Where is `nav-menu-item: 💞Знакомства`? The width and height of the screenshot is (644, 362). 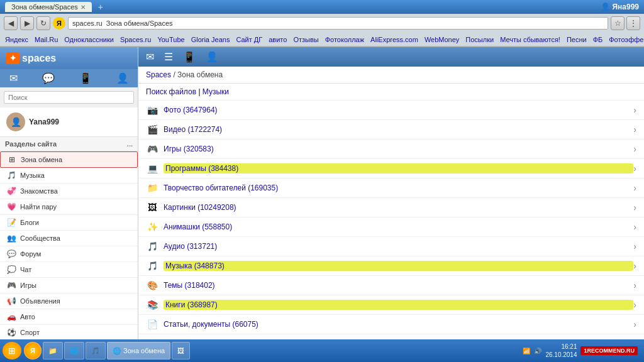
nav-menu-item: 💞Знакомства is located at coordinates (69, 191).